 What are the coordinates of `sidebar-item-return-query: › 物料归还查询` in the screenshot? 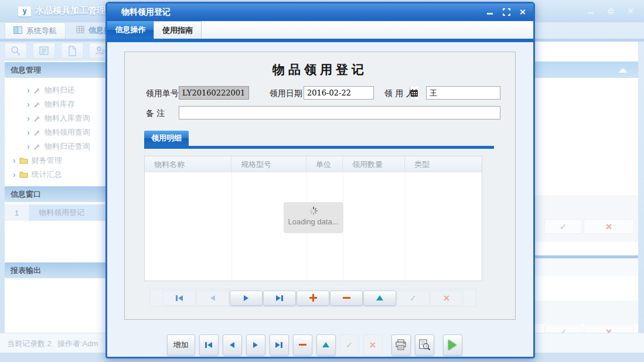 It's located at (61, 146).